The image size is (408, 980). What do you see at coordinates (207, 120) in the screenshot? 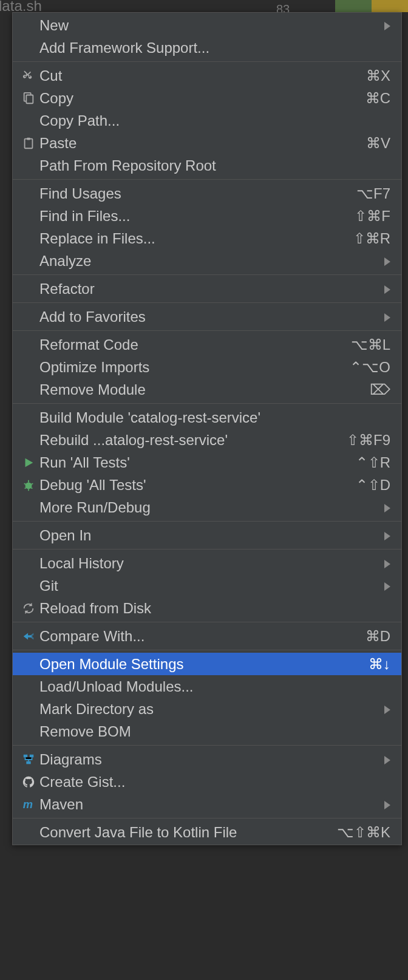
I see `menu-item-copy-path: Copy Path...` at bounding box center [207, 120].